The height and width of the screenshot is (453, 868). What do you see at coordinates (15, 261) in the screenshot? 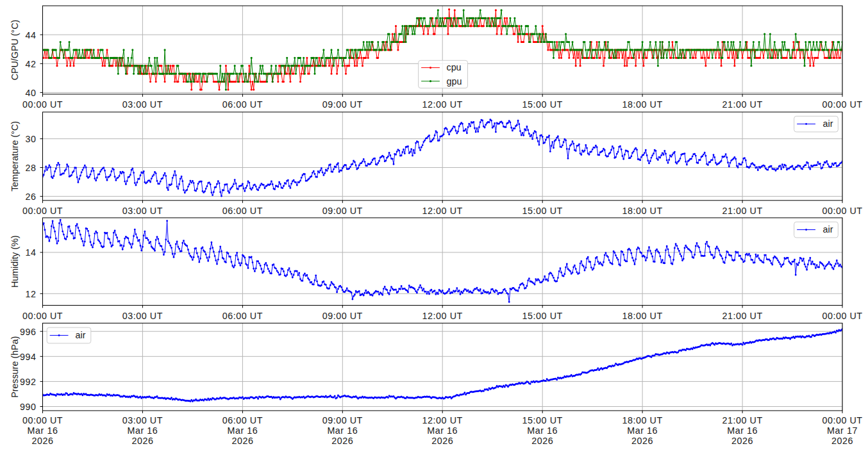
I see `svg-text: Humidity (%)` at bounding box center [15, 261].